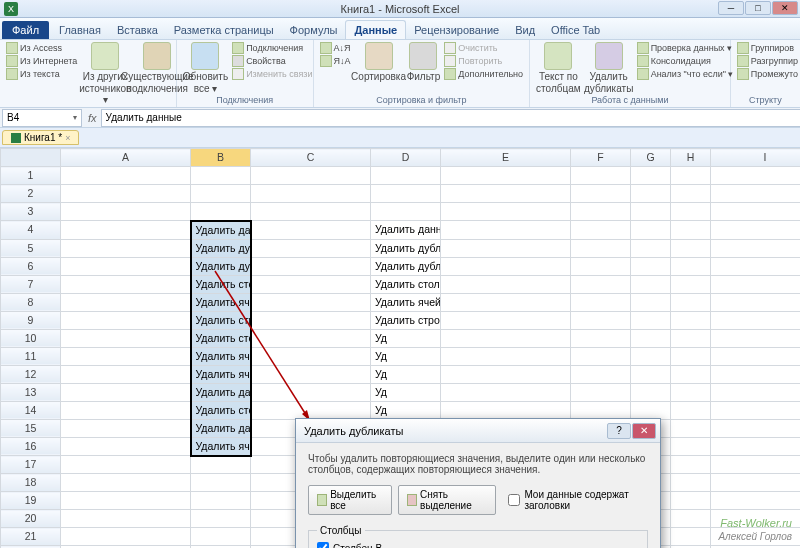  I want to click on name-box: B4▾, so click(42, 118).